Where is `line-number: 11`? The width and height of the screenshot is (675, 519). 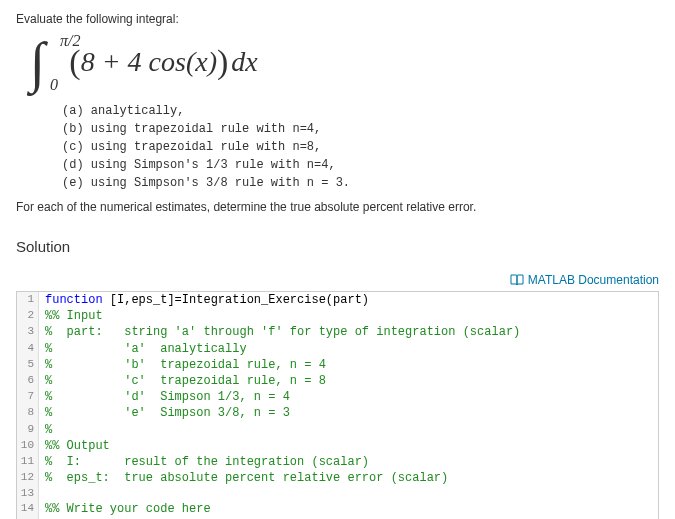 line-number: 11 is located at coordinates (28, 462).